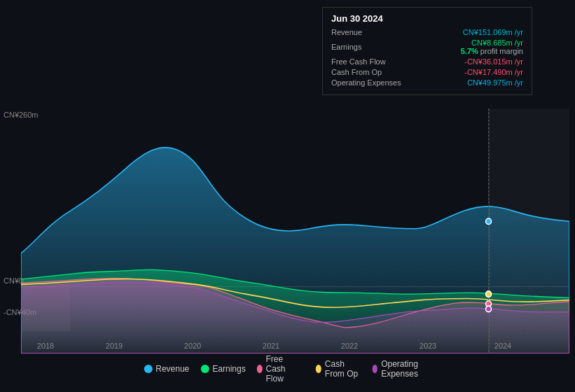  Describe the element at coordinates (427, 32) in the screenshot. I see `tooltip-row-revenue: Revenue CN¥151.069m /yr` at that location.